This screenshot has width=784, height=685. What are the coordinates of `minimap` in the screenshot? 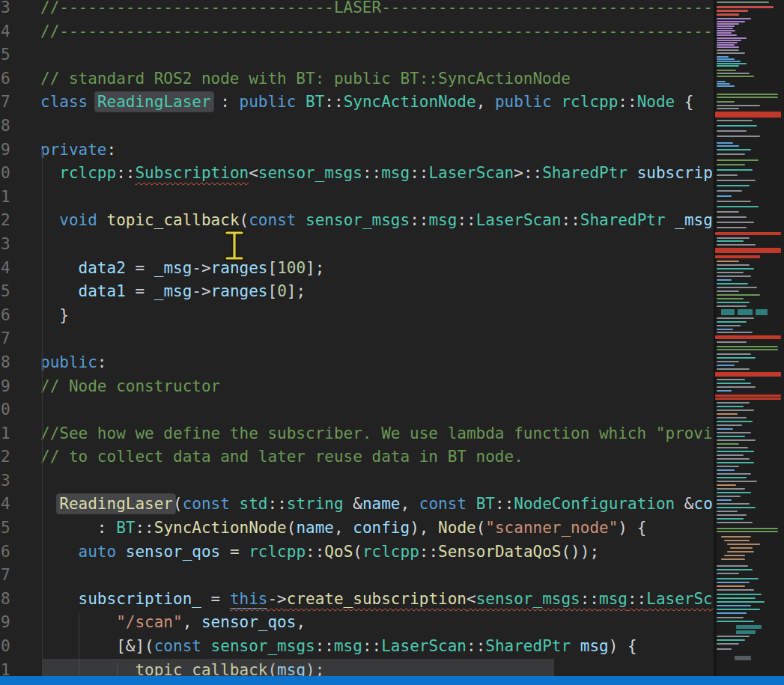 It's located at (749, 343).